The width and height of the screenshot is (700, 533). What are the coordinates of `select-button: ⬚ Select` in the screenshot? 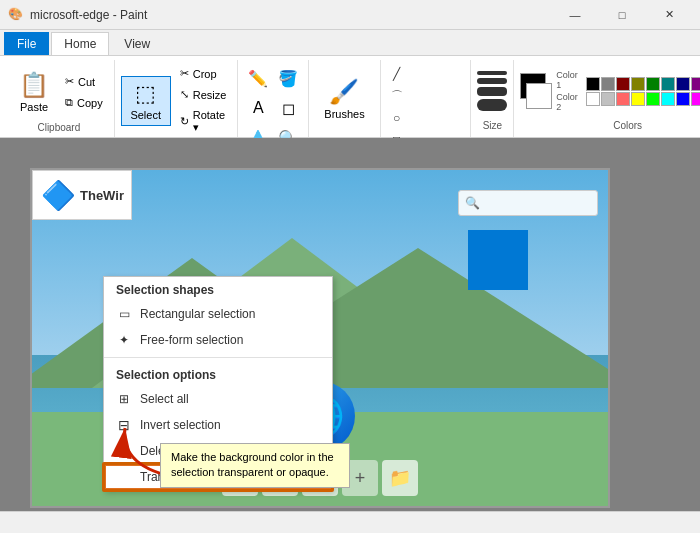 It's located at (146, 101).